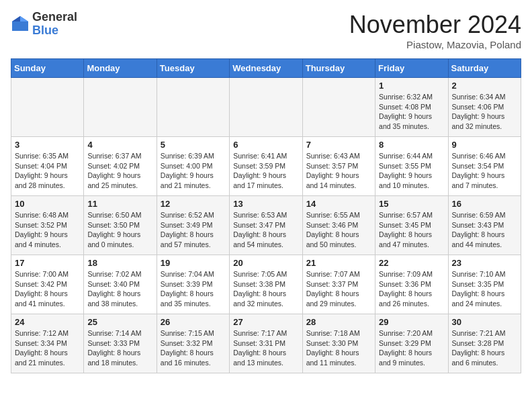  What do you see at coordinates (266, 289) in the screenshot?
I see `day-info: Sunrise: 7:05 AM Sunset: 3:38 PM Dayligh…` at bounding box center [266, 289].